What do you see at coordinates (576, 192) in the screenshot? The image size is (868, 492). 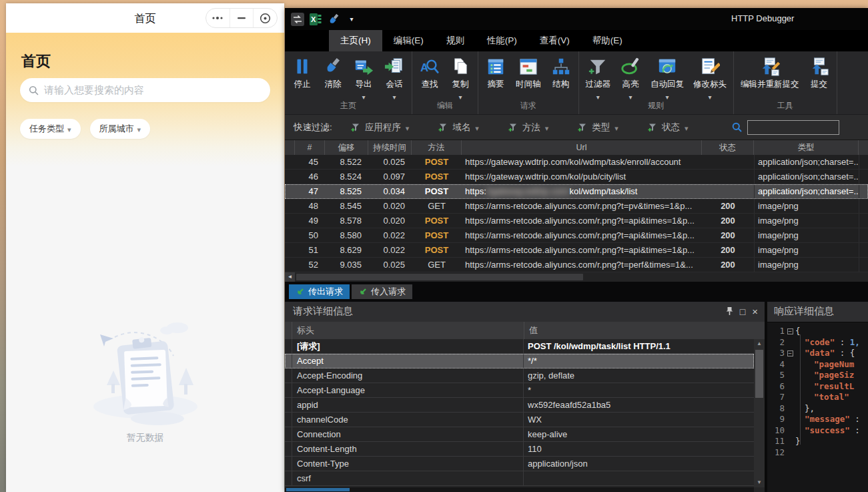 I see `request-row: 47 8.525 0.034 POST https://gateway.wdtr…` at bounding box center [576, 192].